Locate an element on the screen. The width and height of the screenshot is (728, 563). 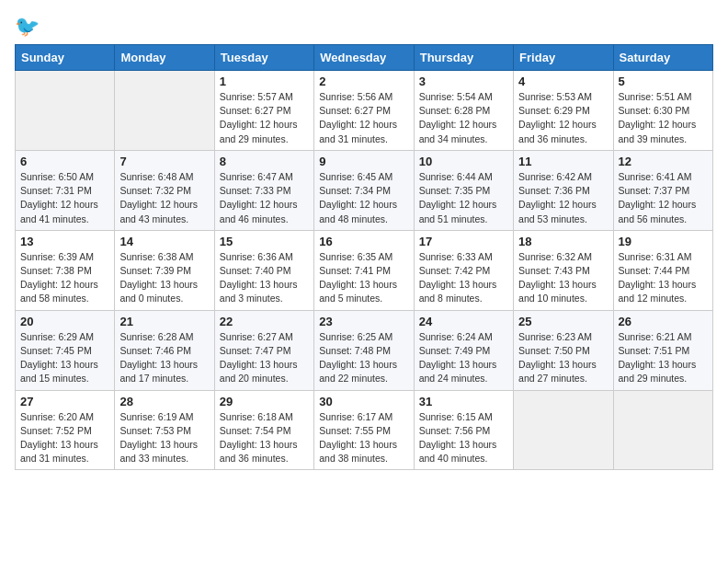
day-detail: Sunrise: 5:53 AM Sunset: 6:29 PM Dayligh… is located at coordinates (563, 118).